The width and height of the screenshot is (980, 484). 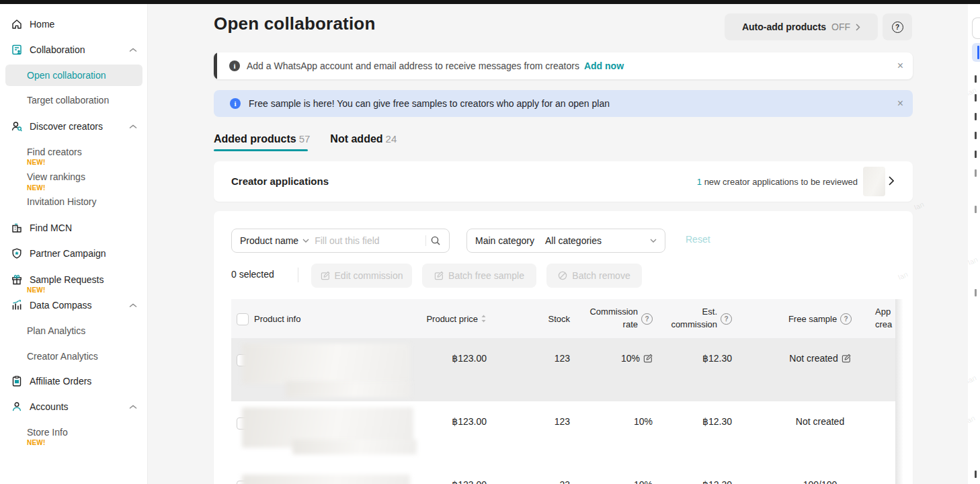 What do you see at coordinates (66, 126) in the screenshot?
I see `sidebar-item-label: Discover creators` at bounding box center [66, 126].